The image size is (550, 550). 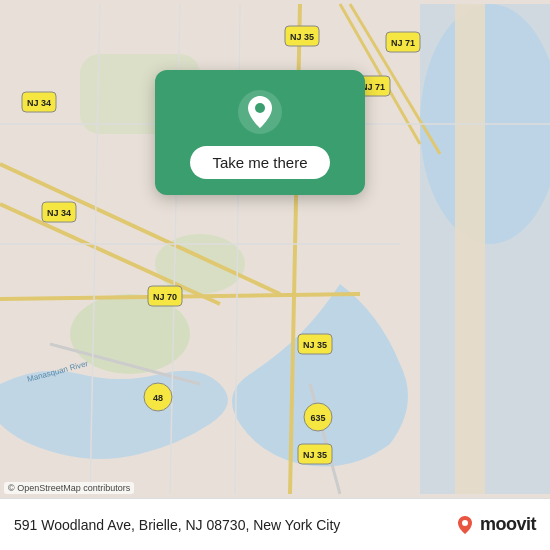 What do you see at coordinates (69, 488) in the screenshot?
I see `osm-credit: © OpenStreetMap contributors` at bounding box center [69, 488].